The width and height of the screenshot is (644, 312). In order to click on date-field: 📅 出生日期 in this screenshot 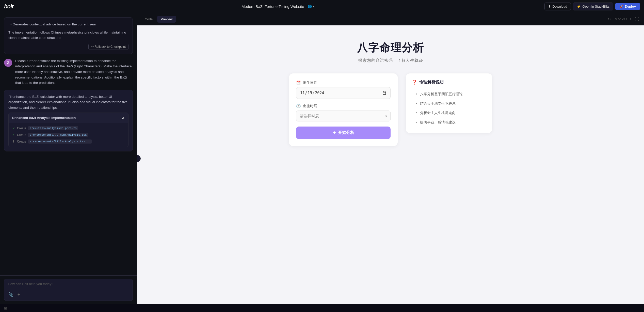, I will do `click(343, 90)`.